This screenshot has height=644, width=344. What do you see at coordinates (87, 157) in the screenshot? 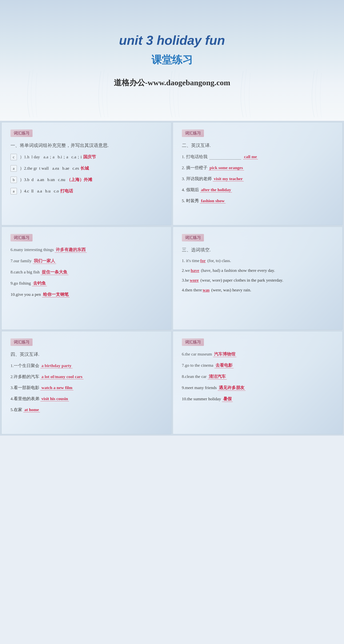
I see `card1-row-1: c ）1.h l day a.a；a b.i；a c.a；i 国庆节` at bounding box center [87, 157].